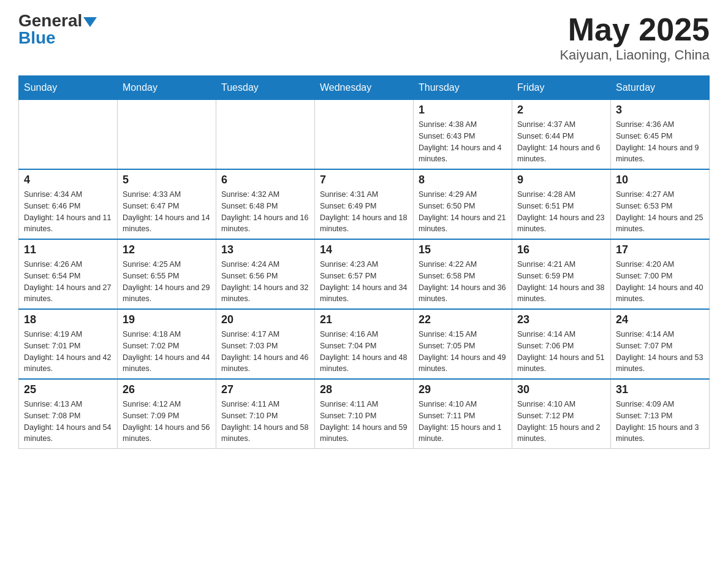  I want to click on day-cell: 18Sunrise: 4:19 AM Sunset: 7:01 PM Dayli…, so click(69, 344).